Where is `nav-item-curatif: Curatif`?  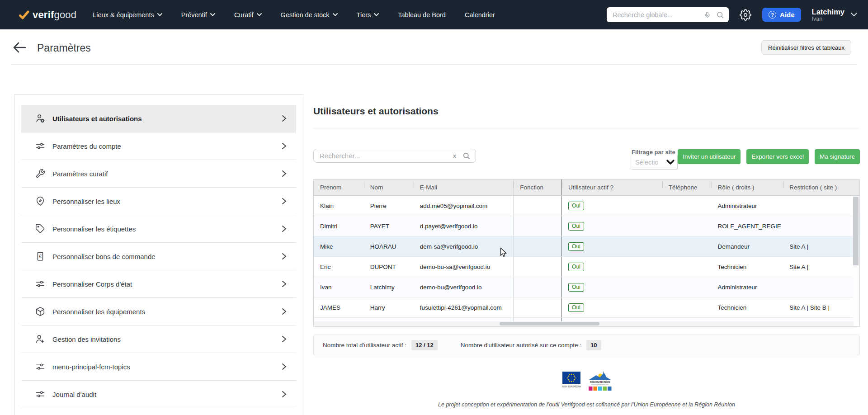 nav-item-curatif: Curatif is located at coordinates (248, 15).